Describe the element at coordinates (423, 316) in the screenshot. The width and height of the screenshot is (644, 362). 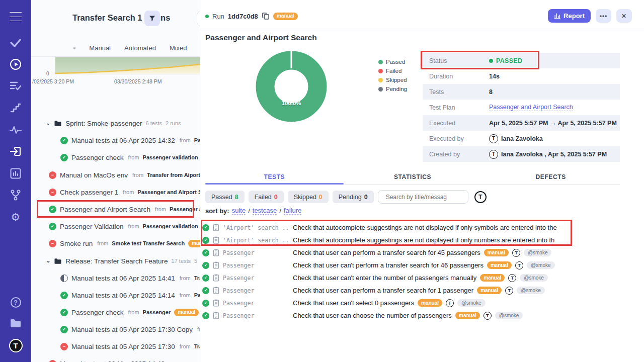
I see `test-row: ✓ Passenger Check that user can choose t…` at that location.